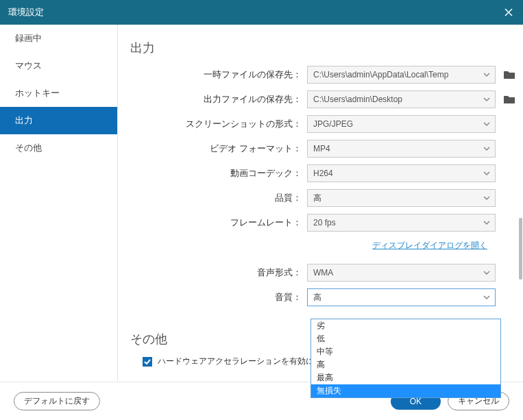  What do you see at coordinates (406, 378) in the screenshot?
I see `dropdown-option: 最高` at bounding box center [406, 378].